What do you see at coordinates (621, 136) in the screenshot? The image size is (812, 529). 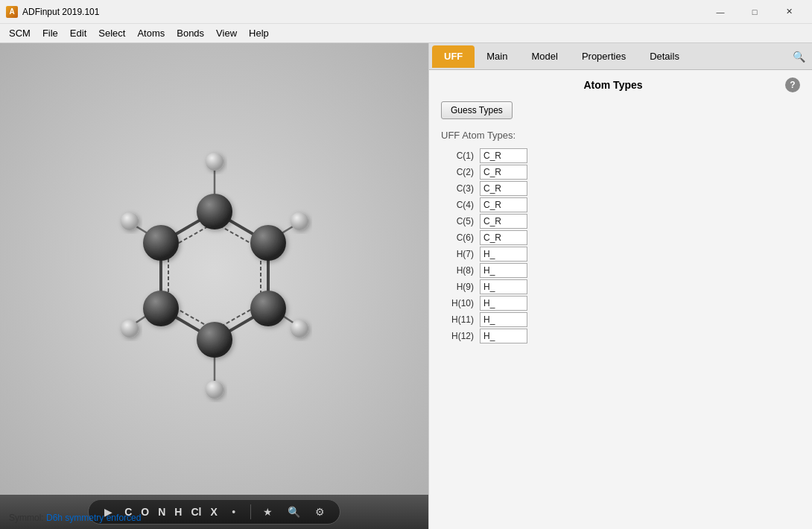 I see `uff-atom-types-label: UFF Atom Types:` at bounding box center [621, 136].